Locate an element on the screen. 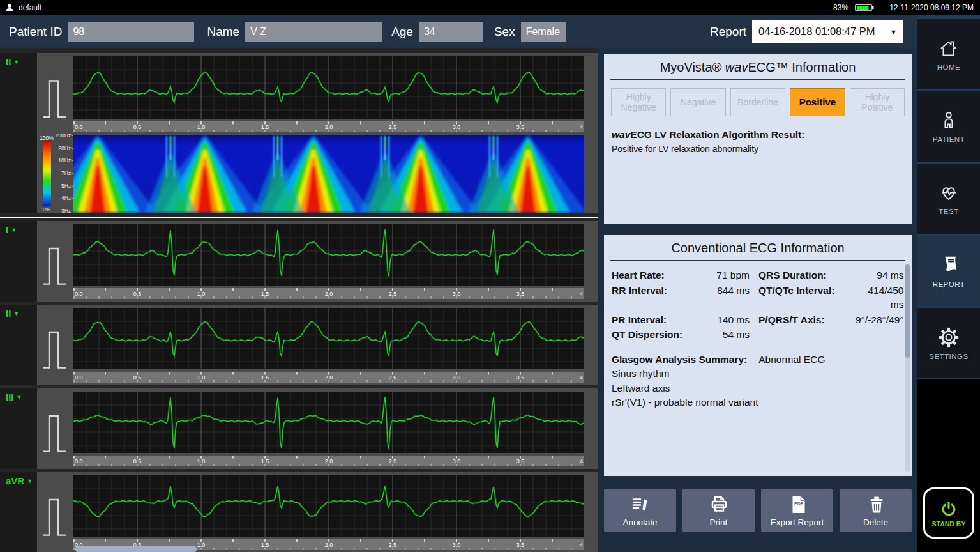 The height and width of the screenshot is (552, 980). classification-borderline: Borderline is located at coordinates (758, 102).